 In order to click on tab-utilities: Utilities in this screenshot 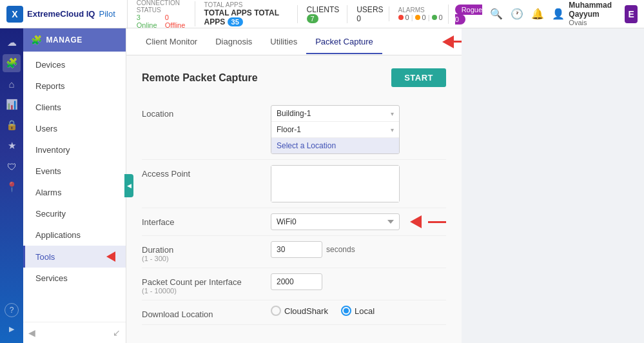, I will do `click(284, 43)`.